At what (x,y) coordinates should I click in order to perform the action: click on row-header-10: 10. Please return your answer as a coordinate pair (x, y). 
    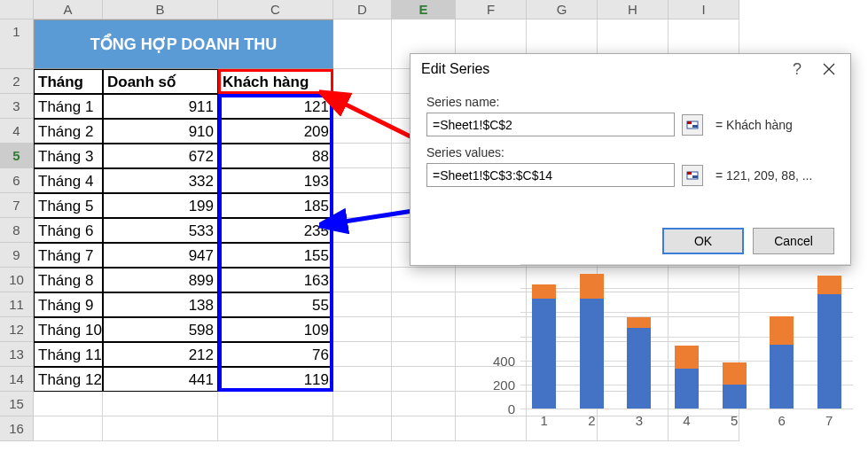
    Looking at the image, I should click on (17, 280).